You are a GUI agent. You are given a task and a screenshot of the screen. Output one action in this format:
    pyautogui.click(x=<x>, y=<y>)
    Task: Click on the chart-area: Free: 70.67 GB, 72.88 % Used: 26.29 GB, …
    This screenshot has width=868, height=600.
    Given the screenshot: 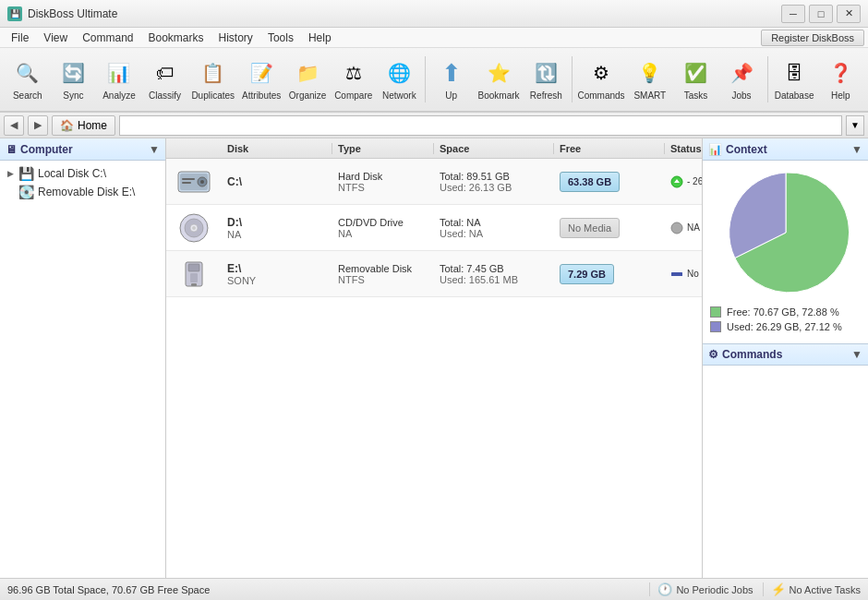 What is the action you would take?
    pyautogui.click(x=785, y=252)
    